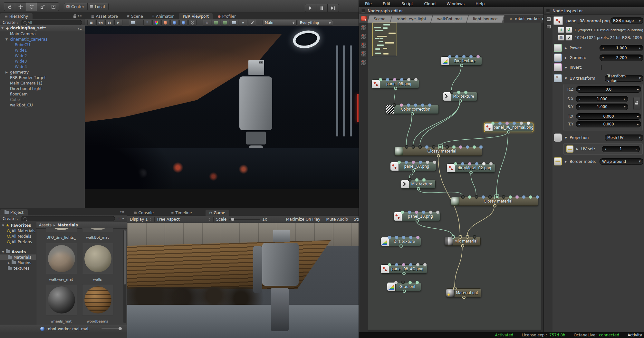 The height and width of the screenshot is (338, 644). Describe the element at coordinates (569, 37) in the screenshot. I see `settings-wrench-button` at that location.